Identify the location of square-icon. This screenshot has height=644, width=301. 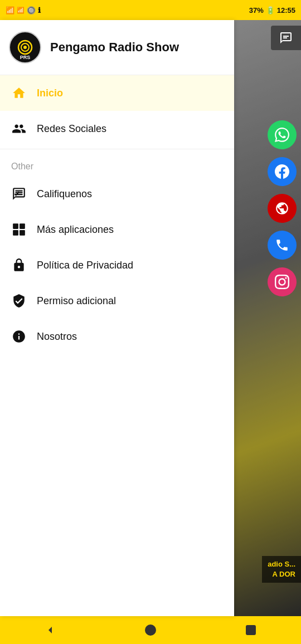
(251, 630).